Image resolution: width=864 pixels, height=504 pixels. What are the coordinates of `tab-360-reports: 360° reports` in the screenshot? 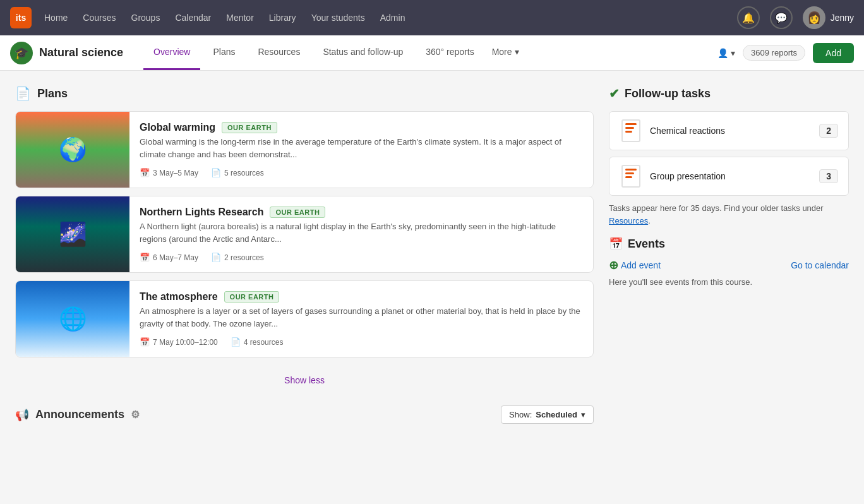 It's located at (450, 53).